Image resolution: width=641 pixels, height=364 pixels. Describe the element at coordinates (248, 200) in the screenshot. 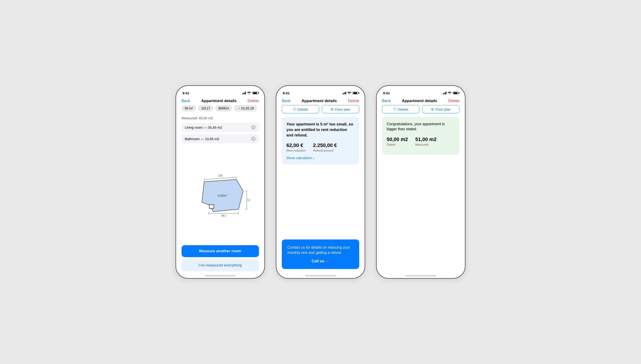

I see `svg-text: 3.0` at that location.